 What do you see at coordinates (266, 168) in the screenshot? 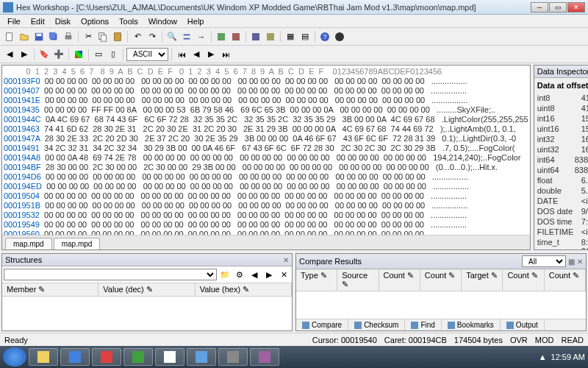
I see `hex-row: 000194BF 28 30 00 00 2C 30 00 00 2C 30 0…` at bounding box center [266, 168].